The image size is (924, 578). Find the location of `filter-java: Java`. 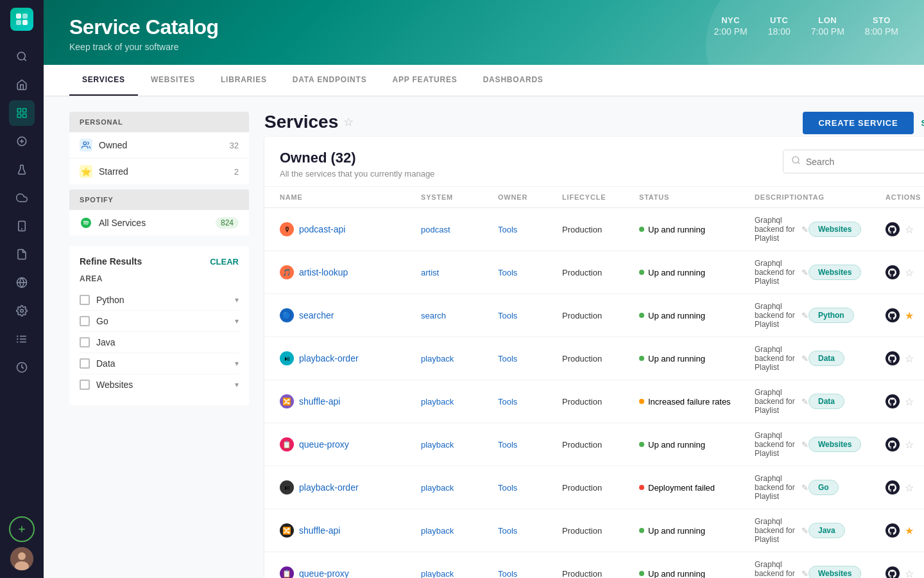

filter-java: Java is located at coordinates (159, 343).